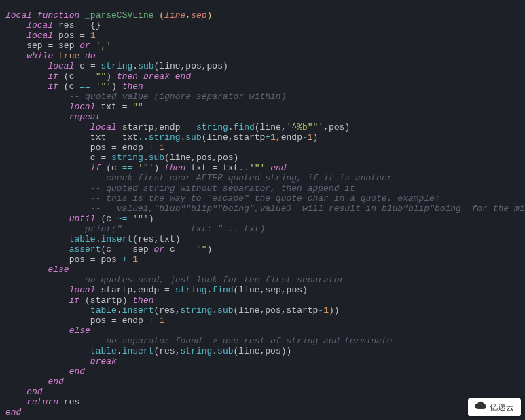 Image resolution: width=525 pixels, height=420 pixels. Describe the element at coordinates (502, 407) in the screenshot. I see `watermark-text: 亿速云` at that location.